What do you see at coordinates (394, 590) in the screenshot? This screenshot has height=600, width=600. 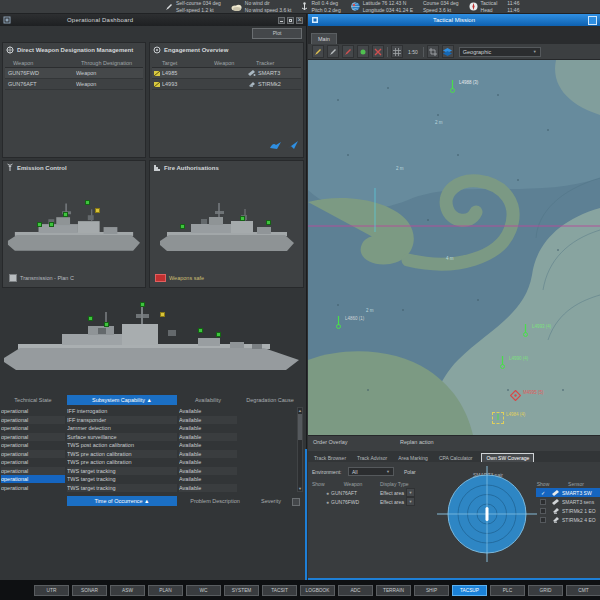 I see `taskbar-button-terrain: TERRAIN` at bounding box center [394, 590].